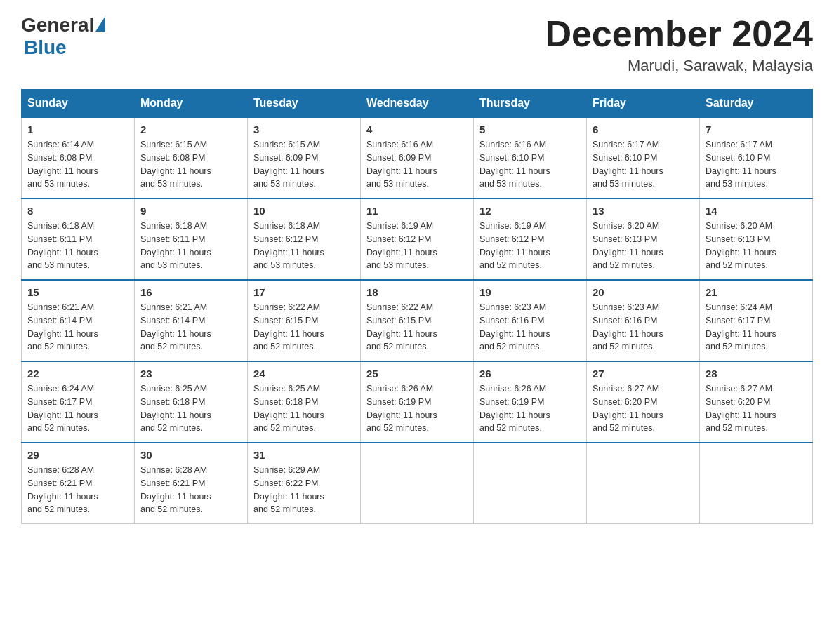 The height and width of the screenshot is (644, 834). I want to click on calendar-cell: 7 Sunrise: 6:17 AM Sunset: 6:10 PM Dayli…, so click(757, 158).